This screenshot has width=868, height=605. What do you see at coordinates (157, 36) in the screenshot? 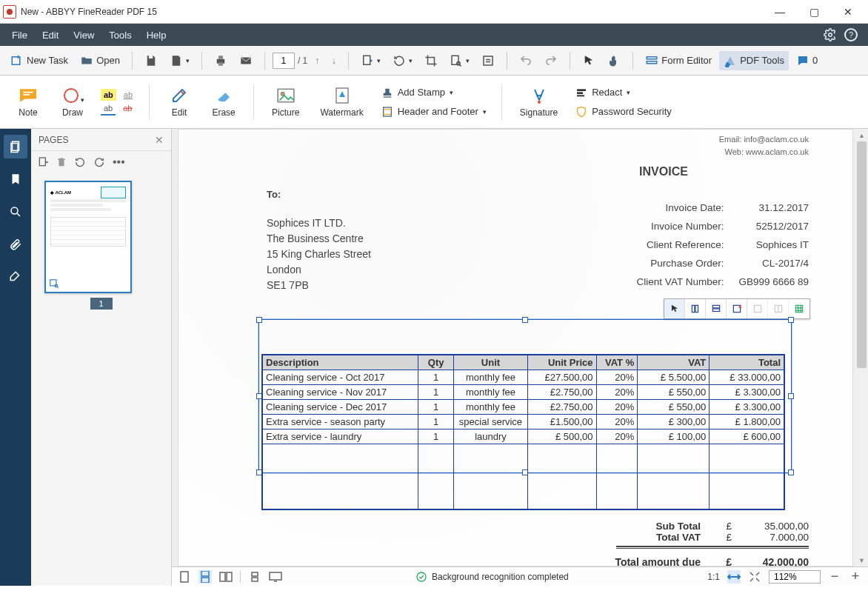
I see `menu-help: Help` at bounding box center [157, 36].